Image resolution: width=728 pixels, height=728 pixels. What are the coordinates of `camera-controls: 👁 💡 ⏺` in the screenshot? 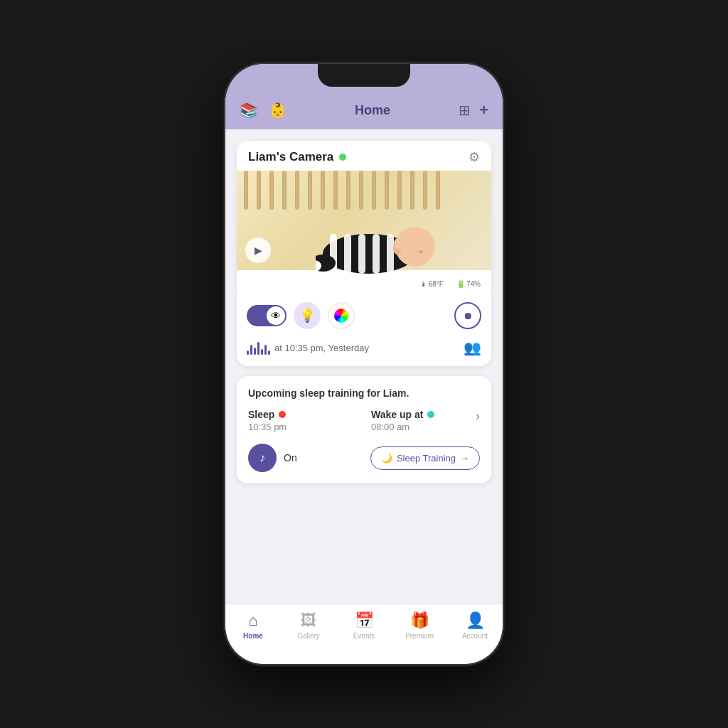 It's located at (364, 316).